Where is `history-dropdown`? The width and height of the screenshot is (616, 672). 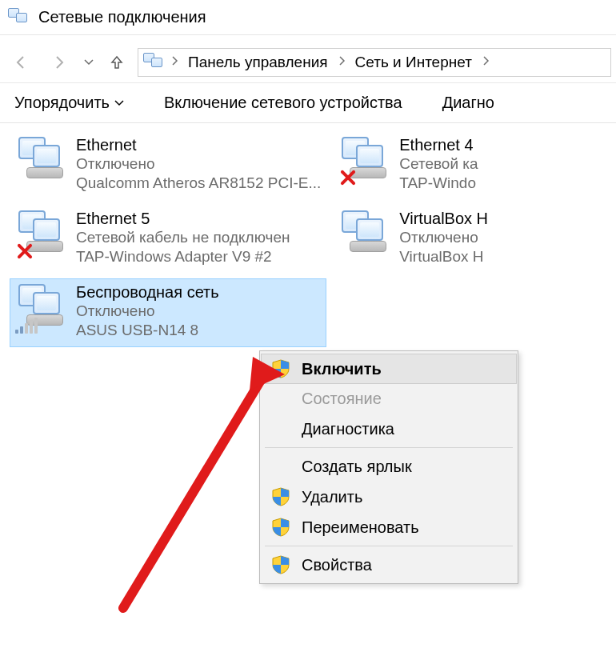 history-dropdown is located at coordinates (89, 62).